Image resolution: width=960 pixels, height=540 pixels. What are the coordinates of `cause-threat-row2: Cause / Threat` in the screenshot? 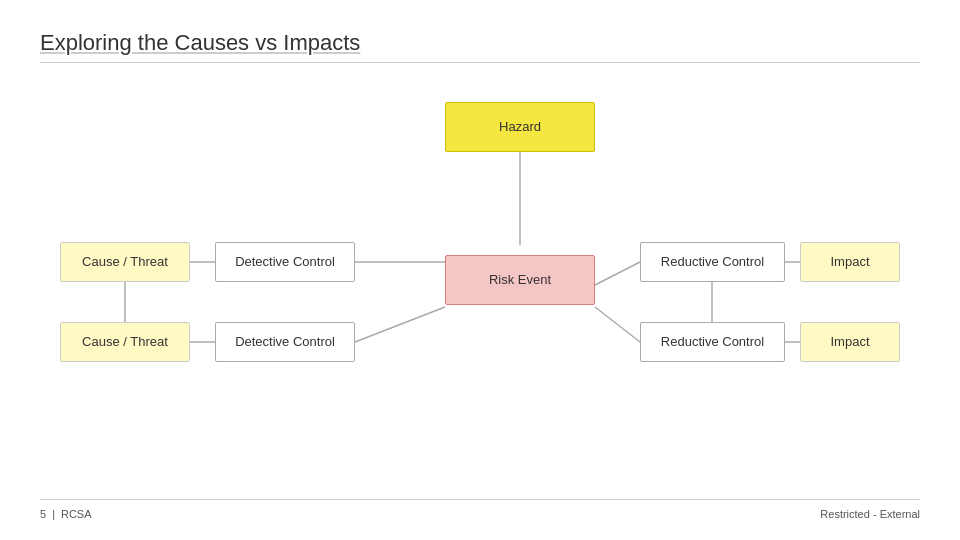 It's located at (125, 342).